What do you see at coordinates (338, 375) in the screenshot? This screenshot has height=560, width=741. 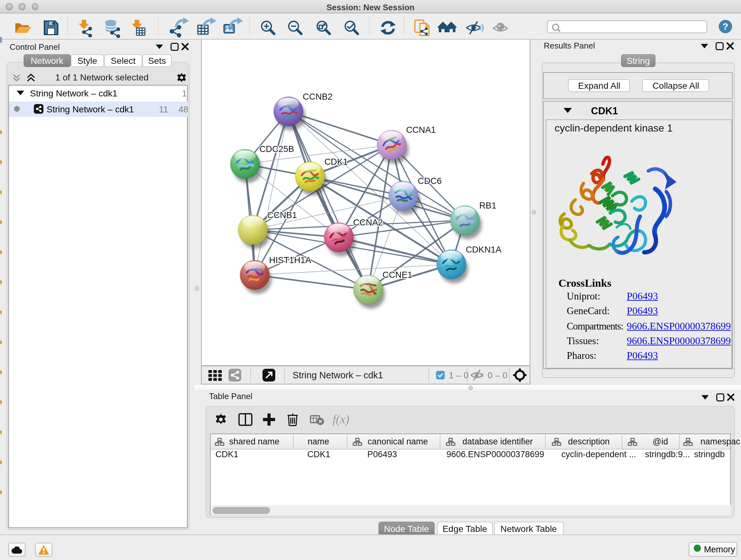 I see `svg-text: String Network – cdk1` at bounding box center [338, 375].